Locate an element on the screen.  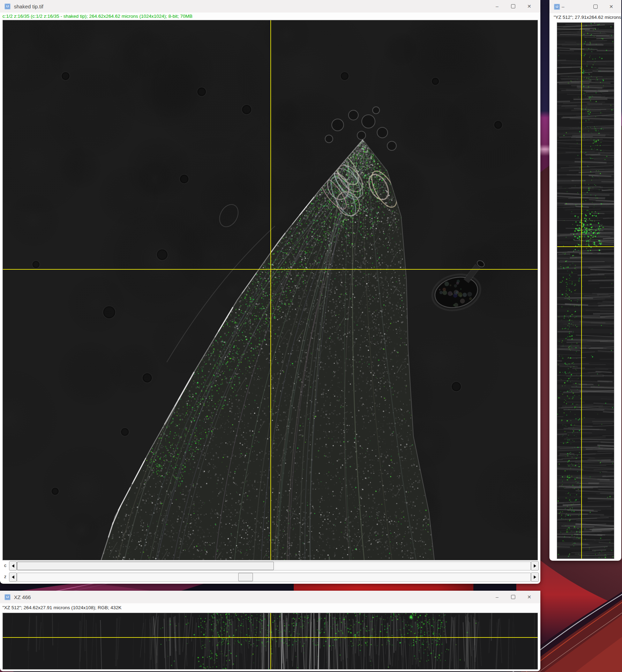
xz-view-window: IJ XZ 466 – ✕ "XZ 512"; 264.62x27.91 mic… is located at coordinates (270, 631).